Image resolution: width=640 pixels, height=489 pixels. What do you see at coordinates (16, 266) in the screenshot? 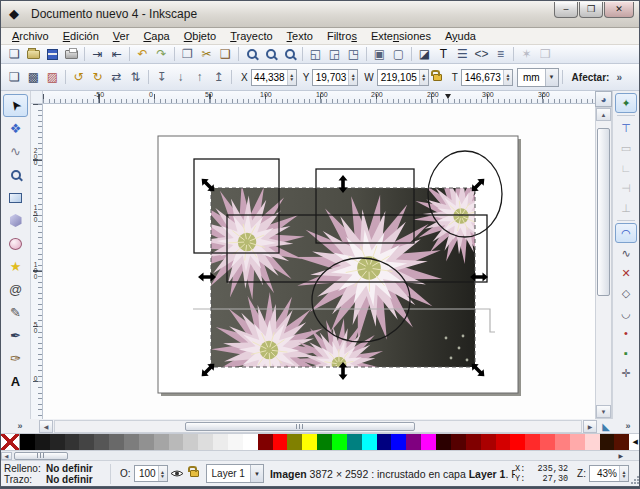
I see `star-tool: ★` at bounding box center [16, 266].